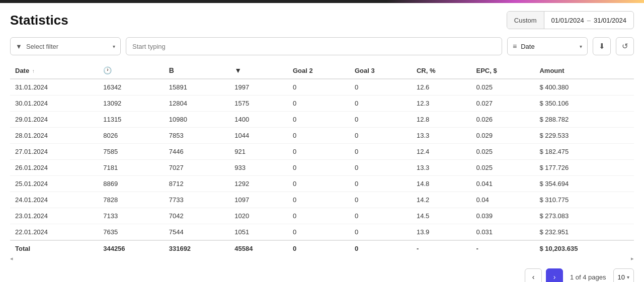 This screenshot has width=644, height=282. I want to click on cell-date: 28.01.2024, so click(54, 136).